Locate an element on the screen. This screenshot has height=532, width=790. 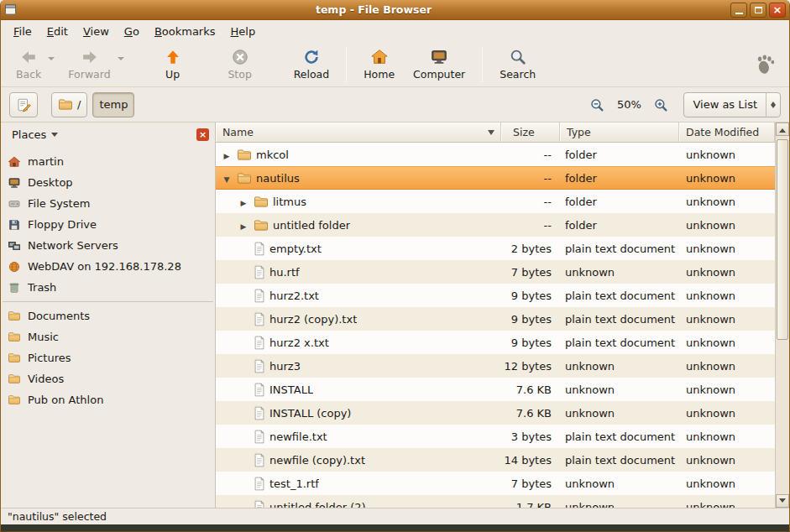
forward-button: Forward is located at coordinates (93, 65).